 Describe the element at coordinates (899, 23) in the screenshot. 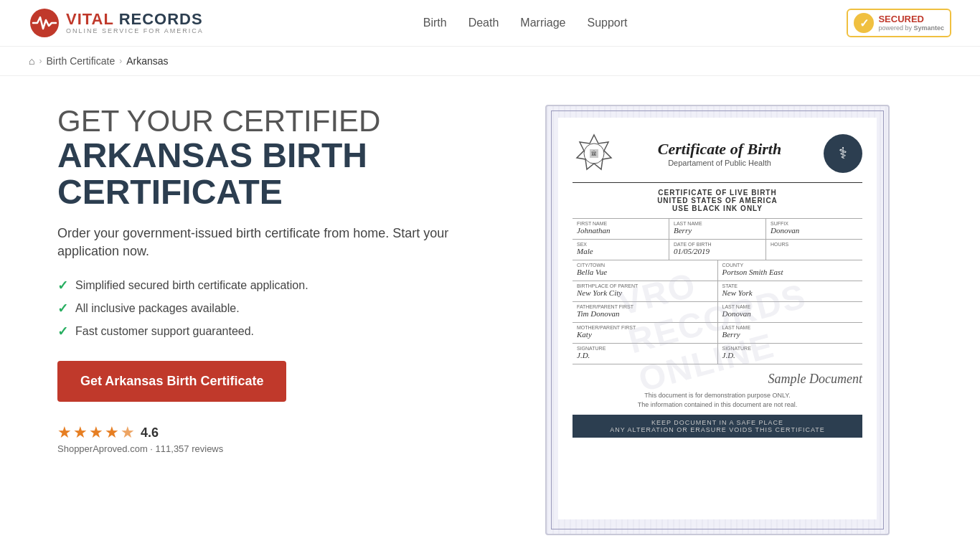

I see `norton-badge: ✓ SECURED powered by Symantec` at that location.